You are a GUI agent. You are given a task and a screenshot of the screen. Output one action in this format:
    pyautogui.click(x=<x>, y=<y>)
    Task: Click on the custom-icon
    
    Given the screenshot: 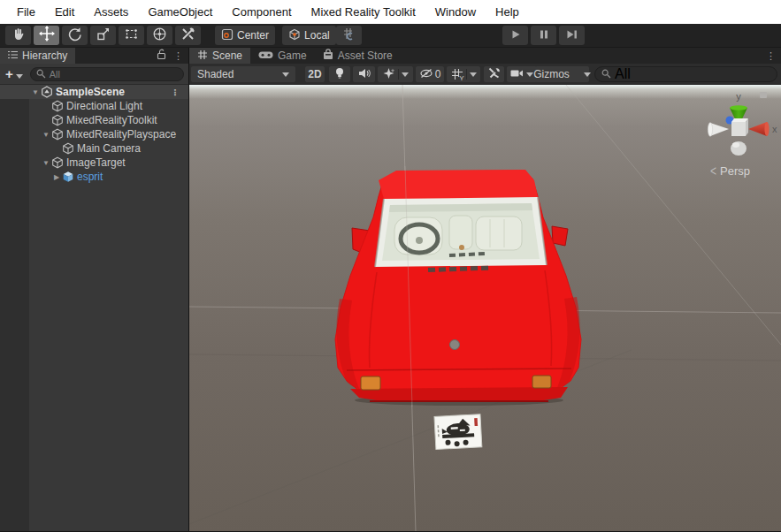 What is the action you would take?
    pyautogui.click(x=188, y=35)
    